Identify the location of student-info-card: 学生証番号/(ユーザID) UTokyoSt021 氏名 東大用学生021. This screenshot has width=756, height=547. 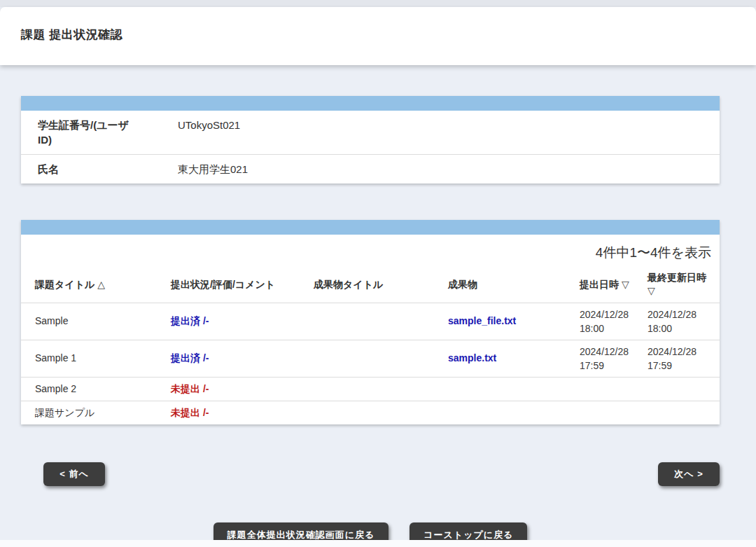
(370, 140).